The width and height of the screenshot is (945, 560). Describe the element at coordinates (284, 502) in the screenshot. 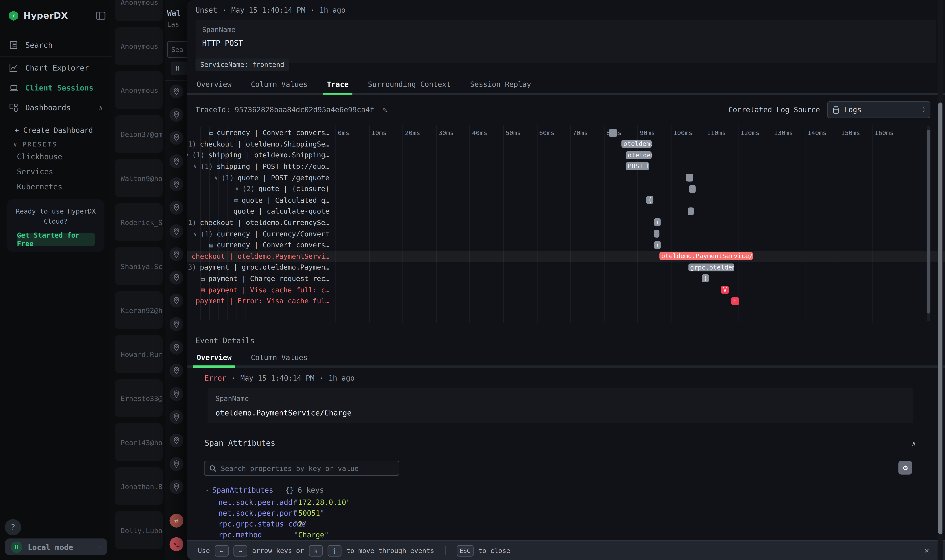

I see `attribute-row: net.sock.peer.addr"172.28.0.10"` at that location.